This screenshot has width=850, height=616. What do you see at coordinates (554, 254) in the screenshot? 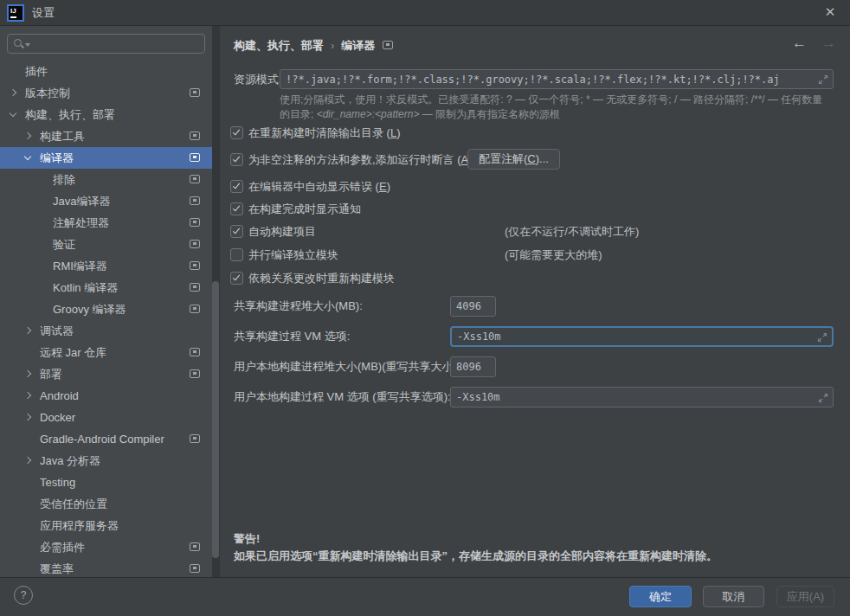
I see `checkbox-comment: (可能需要更大的堆)` at bounding box center [554, 254].